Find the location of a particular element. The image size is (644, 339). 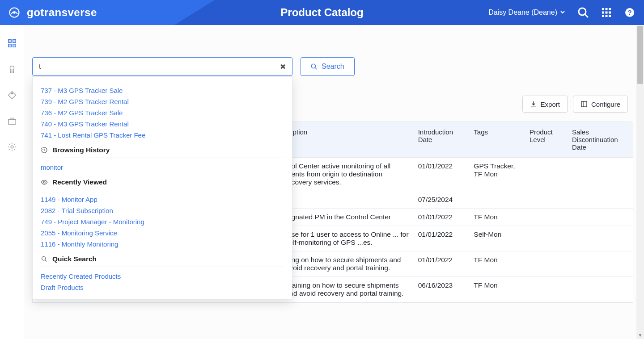

help-icon: ? is located at coordinates (630, 13).